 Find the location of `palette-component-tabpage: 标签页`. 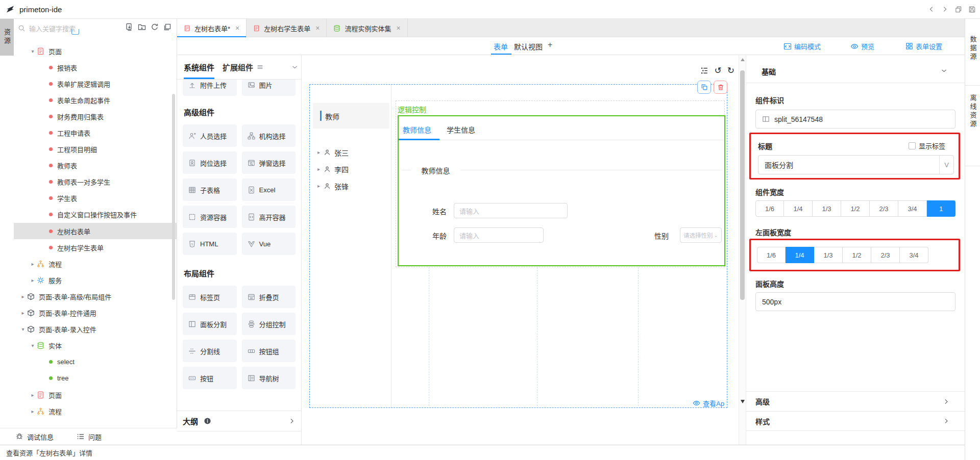

palette-component-tabpage: 标签页 is located at coordinates (210, 297).